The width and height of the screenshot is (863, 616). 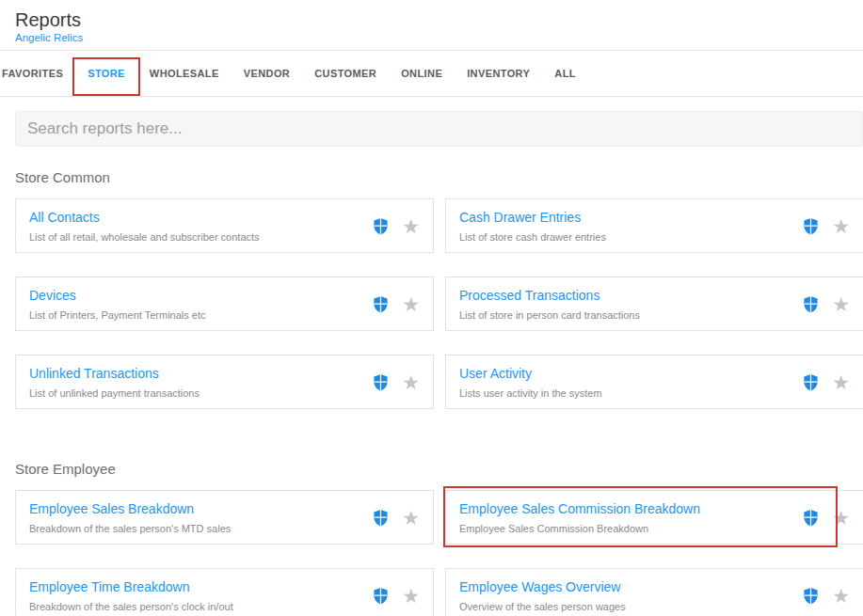 What do you see at coordinates (196, 529) in the screenshot?
I see `report-description: Breakdown of the sales person's MTD sale…` at bounding box center [196, 529].